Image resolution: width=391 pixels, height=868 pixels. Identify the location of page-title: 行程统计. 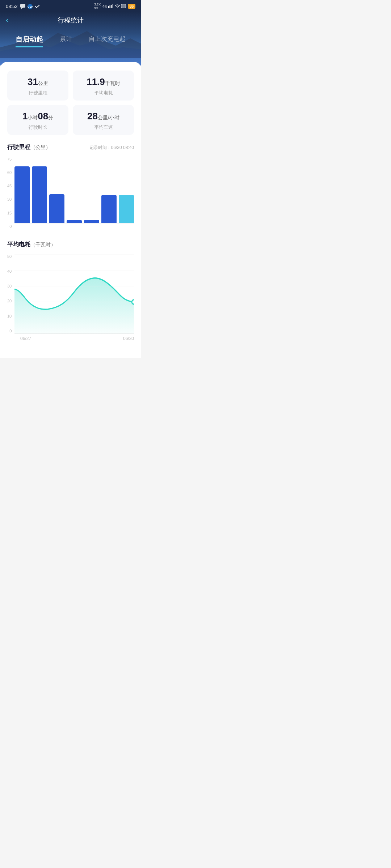
(71, 20).